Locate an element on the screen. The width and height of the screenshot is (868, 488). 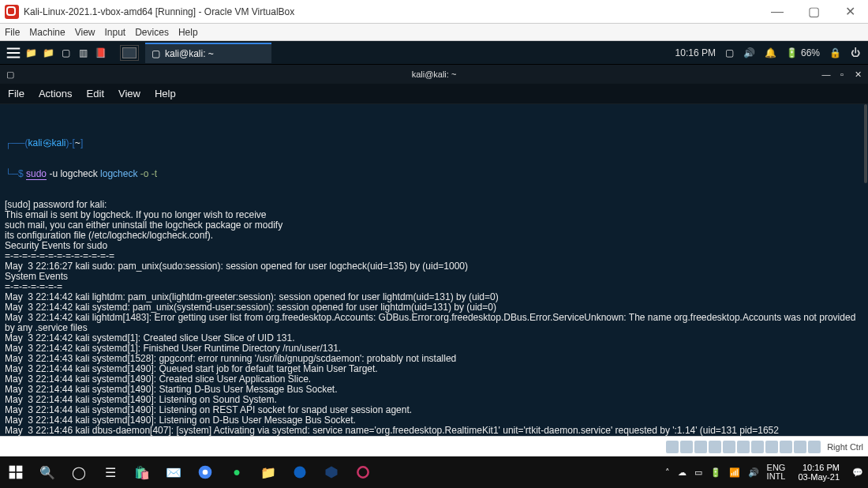
vbox-net-icon is located at coordinates (715, 447).